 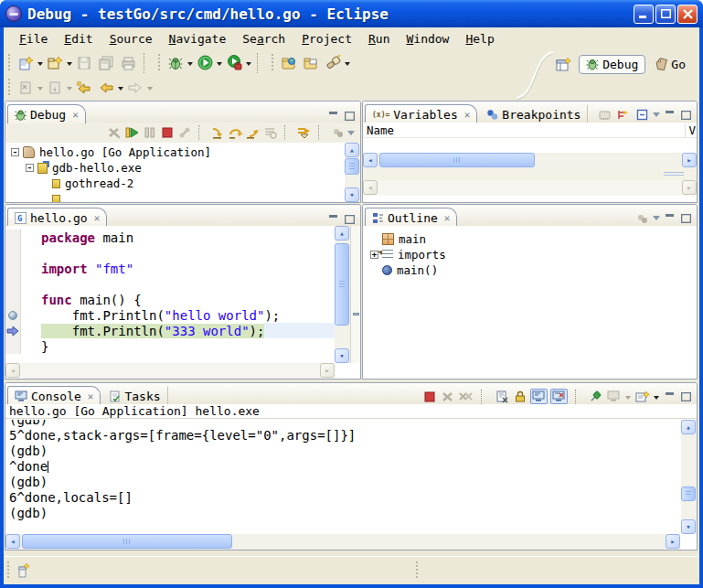 What do you see at coordinates (656, 219) in the screenshot?
I see `outline-view-menu-icon` at bounding box center [656, 219].